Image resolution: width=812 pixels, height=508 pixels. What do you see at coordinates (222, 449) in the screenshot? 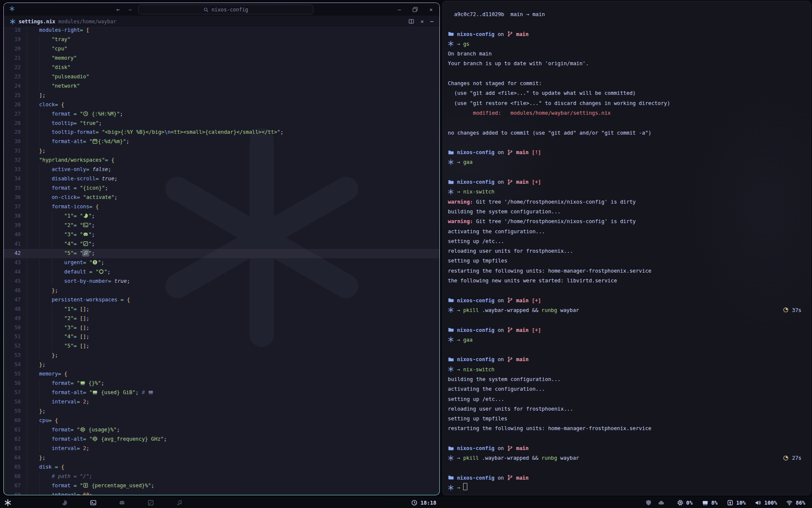
I see `code-line: 63interval= 2;` at bounding box center [222, 449].